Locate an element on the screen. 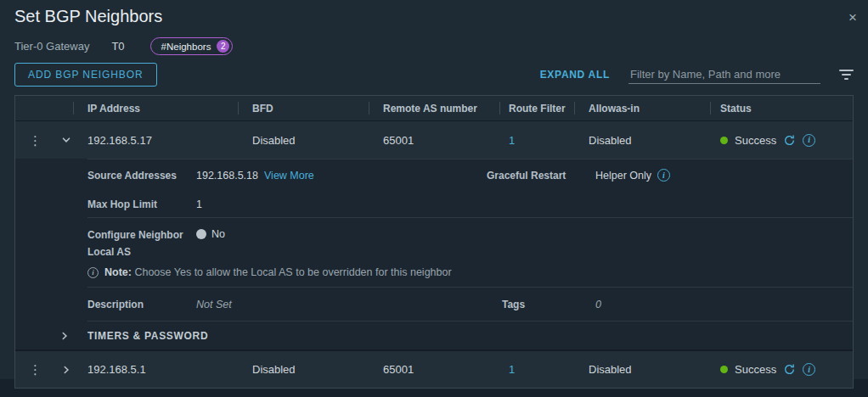 The width and height of the screenshot is (868, 397). table-header-row: IP Address BFD Remote AS number Route Fi… is located at coordinates (434, 109).